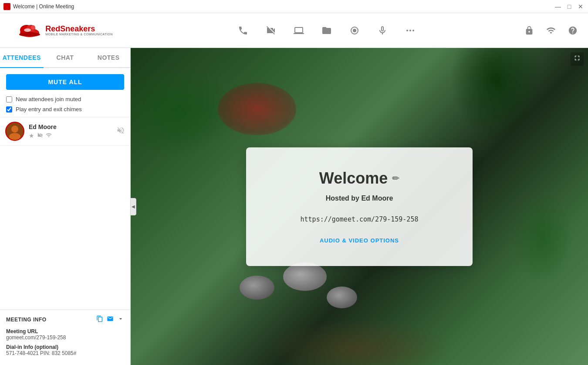 The width and height of the screenshot is (588, 365). What do you see at coordinates (359, 178) in the screenshot?
I see `welcome-title: Welcome ✏` at bounding box center [359, 178].